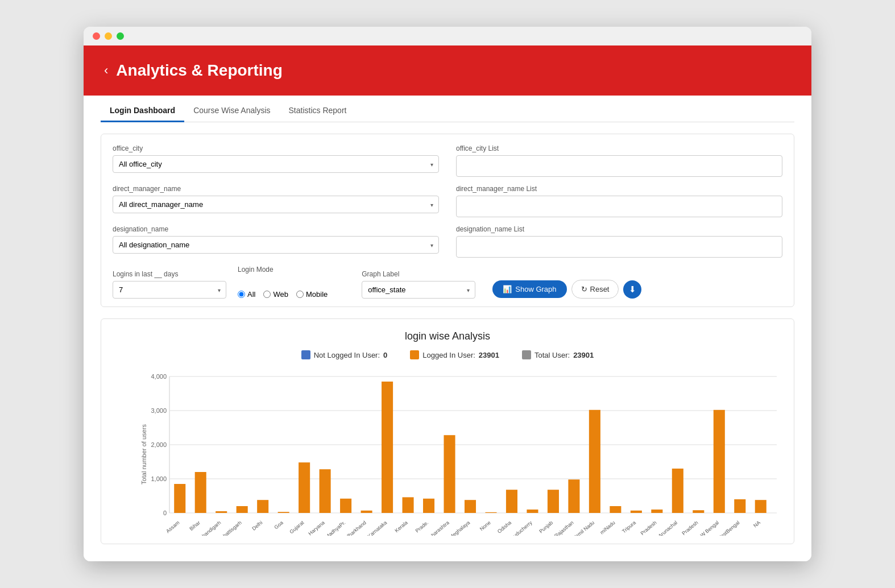 The image size is (895, 588). Describe the element at coordinates (318, 111) in the screenshot. I see `tab-statistics: Statistics Report` at that location.